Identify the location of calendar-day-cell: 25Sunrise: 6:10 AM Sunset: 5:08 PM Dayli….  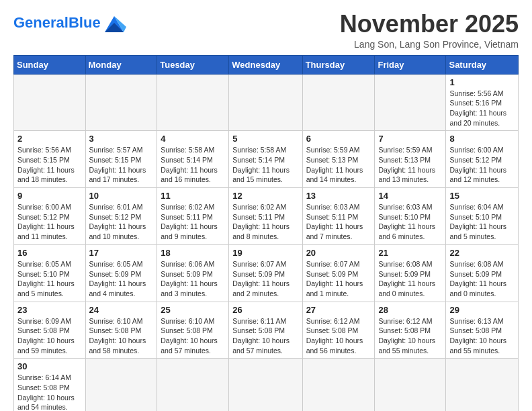
(193, 330).